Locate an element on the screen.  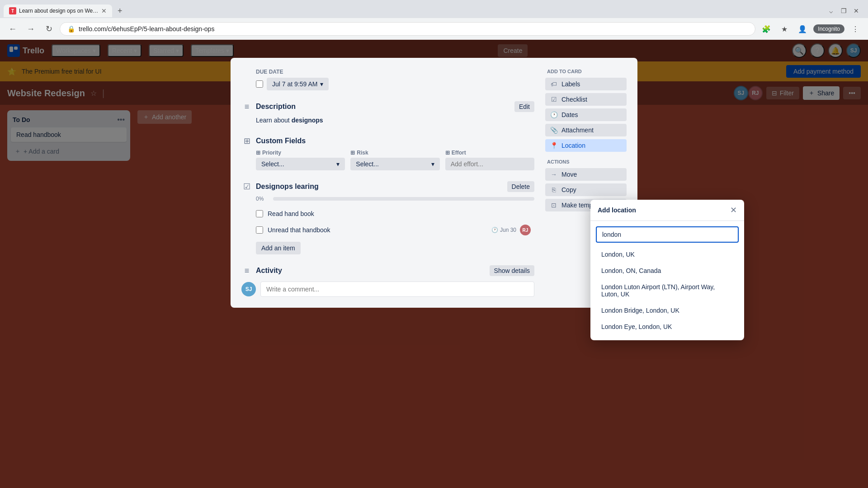
comment-input-row: SJ is located at coordinates (388, 289).